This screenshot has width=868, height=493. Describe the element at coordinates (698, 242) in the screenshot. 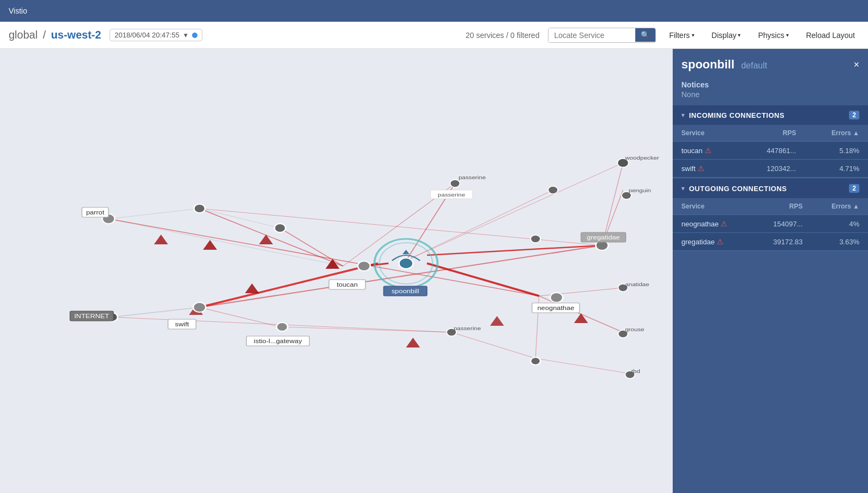

I see `outgoing-service-name-1: gregatidae` at that location.